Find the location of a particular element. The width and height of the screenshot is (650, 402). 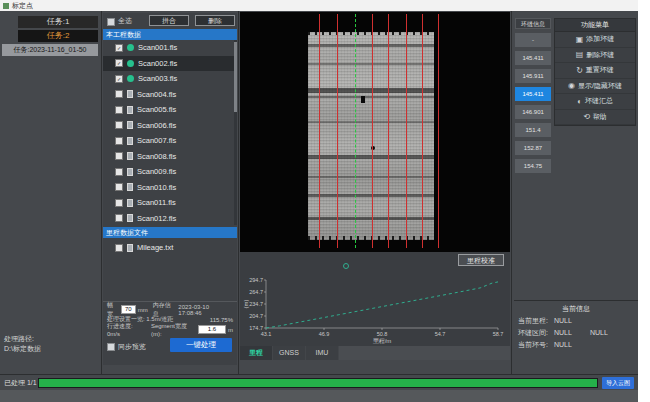

file-name: Mileage.txt is located at coordinates (155, 248).